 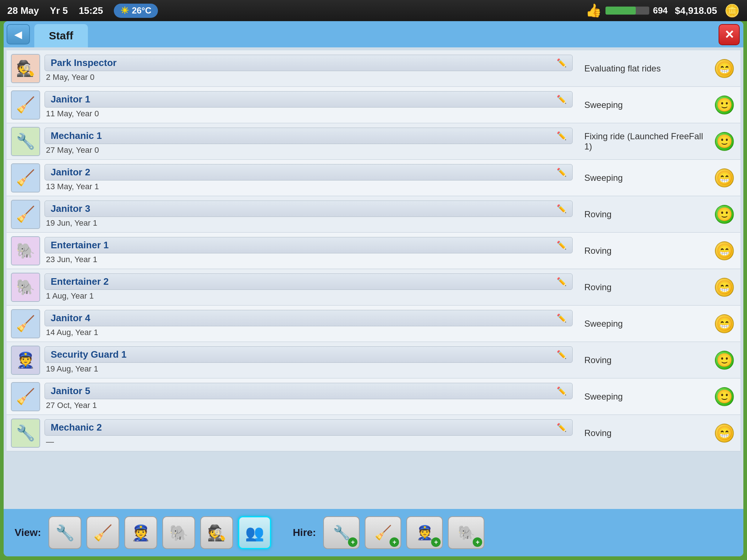 What do you see at coordinates (309, 296) in the screenshot?
I see `staff-date: 1 Aug, Year 1` at bounding box center [309, 296].